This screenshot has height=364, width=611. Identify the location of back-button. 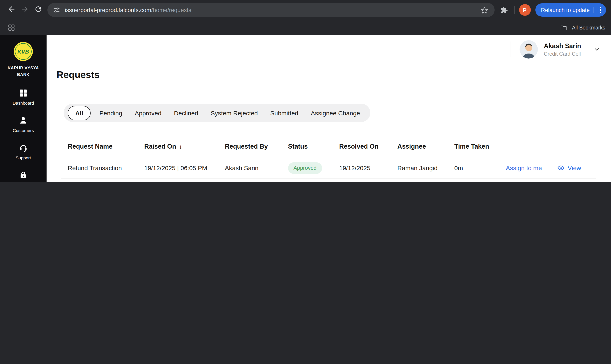
(12, 10).